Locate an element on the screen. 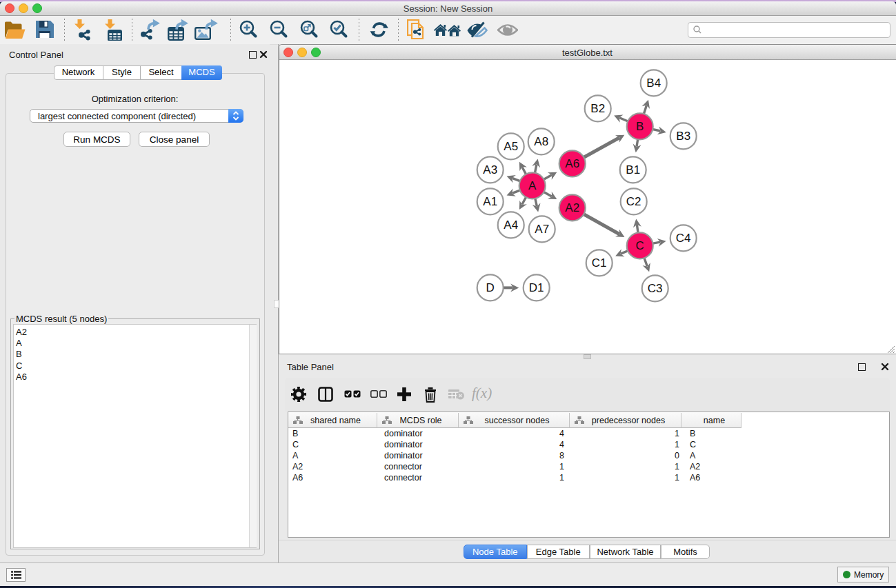 The image size is (896, 588). svg-text: C2 is located at coordinates (634, 201).